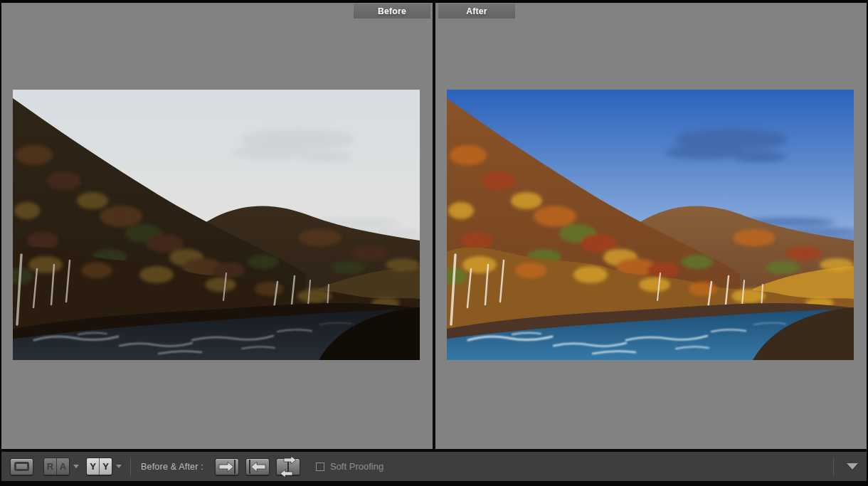 This screenshot has width=868, height=486. I want to click on develop-toolbar: R A Y Y Before & After : Soft Proofing, so click(434, 465).